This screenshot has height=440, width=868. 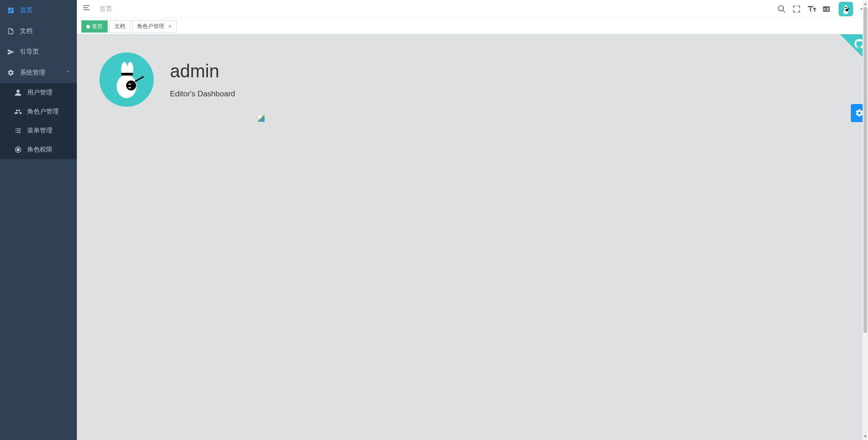 What do you see at coordinates (94, 26) in the screenshot?
I see `tab-home: 首页` at bounding box center [94, 26].